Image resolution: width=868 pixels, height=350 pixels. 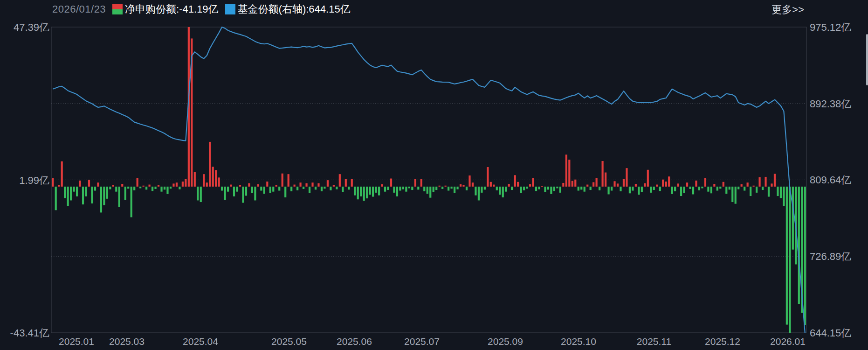 I want to click on x-axis-tick-label: 2025.07, so click(x=422, y=342).